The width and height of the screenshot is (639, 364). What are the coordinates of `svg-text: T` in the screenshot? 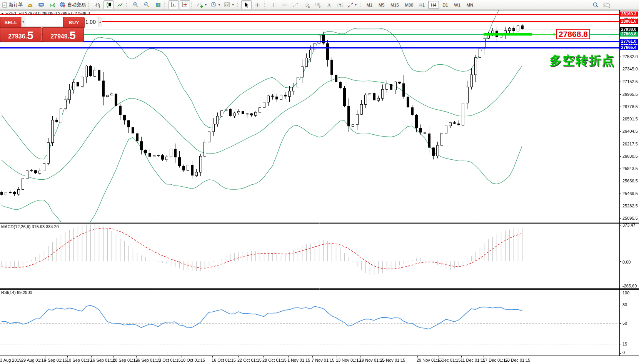 It's located at (340, 5).